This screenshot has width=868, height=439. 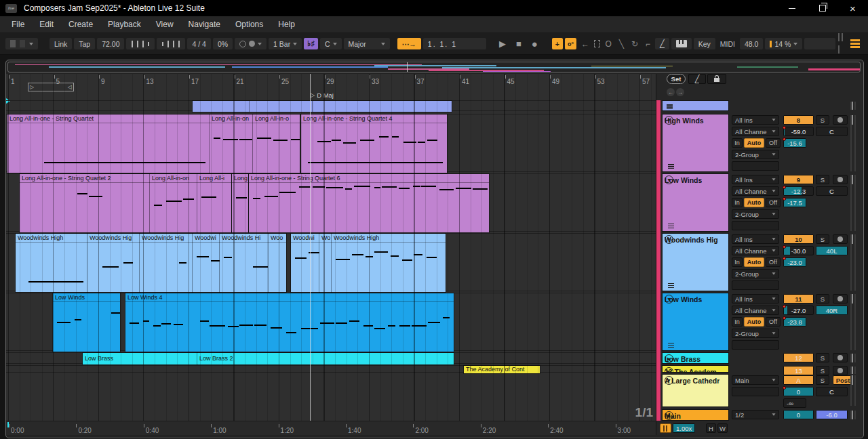 What do you see at coordinates (369, 203) in the screenshot?
I see `arrangement-clip: Long All-in-one - String Quartet 6` at bounding box center [369, 203].